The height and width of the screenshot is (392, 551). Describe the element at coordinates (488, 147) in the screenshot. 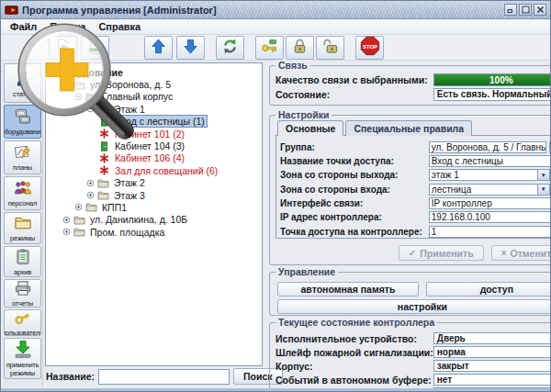

I see `field-textbox: ул. Воронова, д. 5 / Главный корпус / Эт…` at that location.